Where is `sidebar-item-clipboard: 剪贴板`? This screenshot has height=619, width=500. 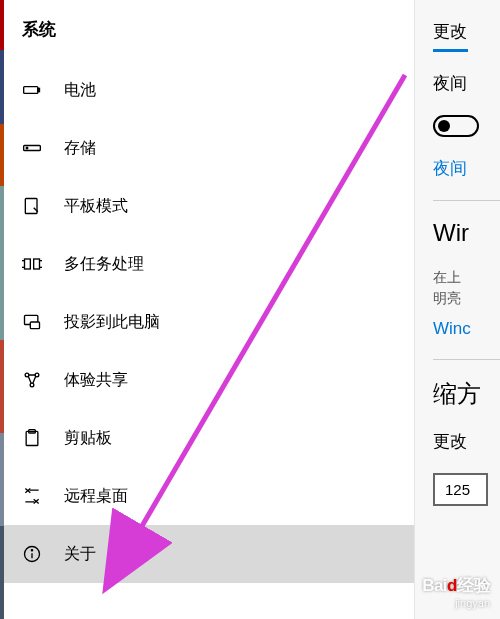
sidebar-item-clipboard: 剪贴板 is located at coordinates (207, 438).